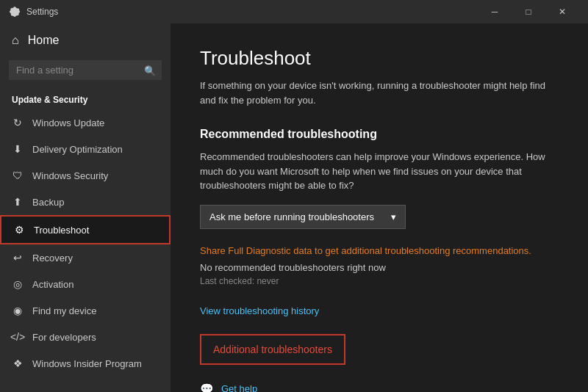  What do you see at coordinates (18, 175) in the screenshot?
I see `security-icon: 🛡` at bounding box center [18, 175].